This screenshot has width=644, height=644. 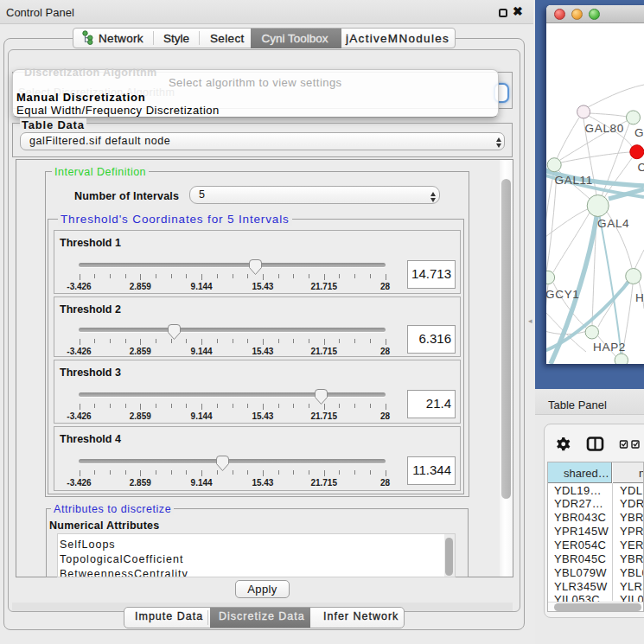 I want to click on svg-text: HAP2, so click(x=609, y=348).